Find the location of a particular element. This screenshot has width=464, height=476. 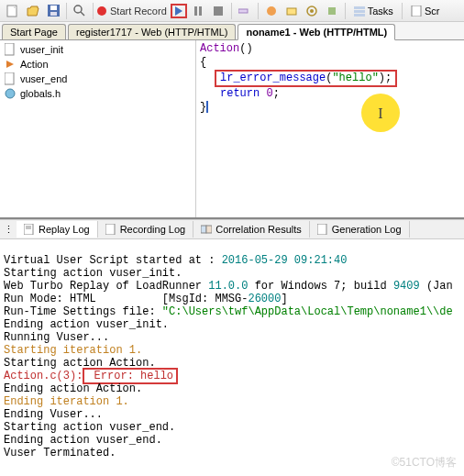

record-icon is located at coordinates (102, 11).